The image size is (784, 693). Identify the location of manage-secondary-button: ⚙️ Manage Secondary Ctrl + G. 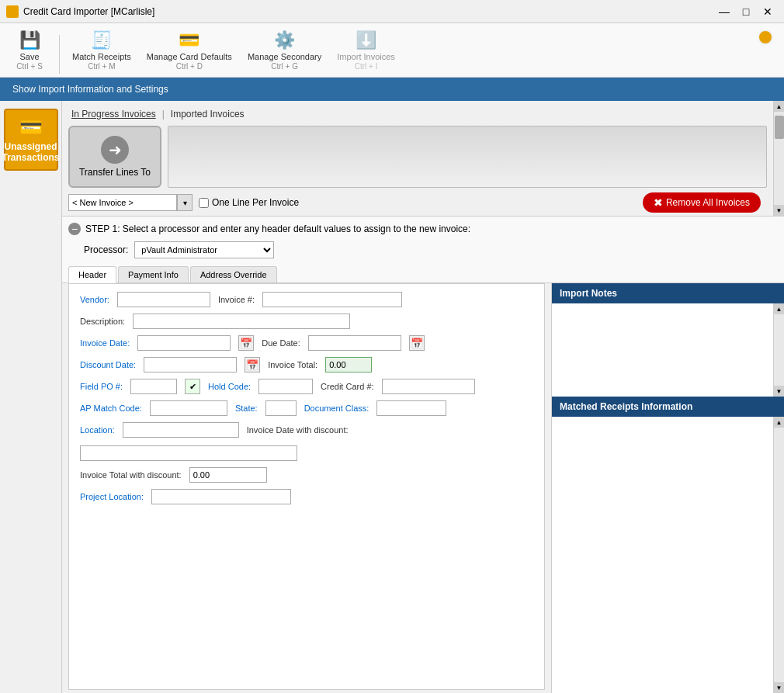
(284, 51).